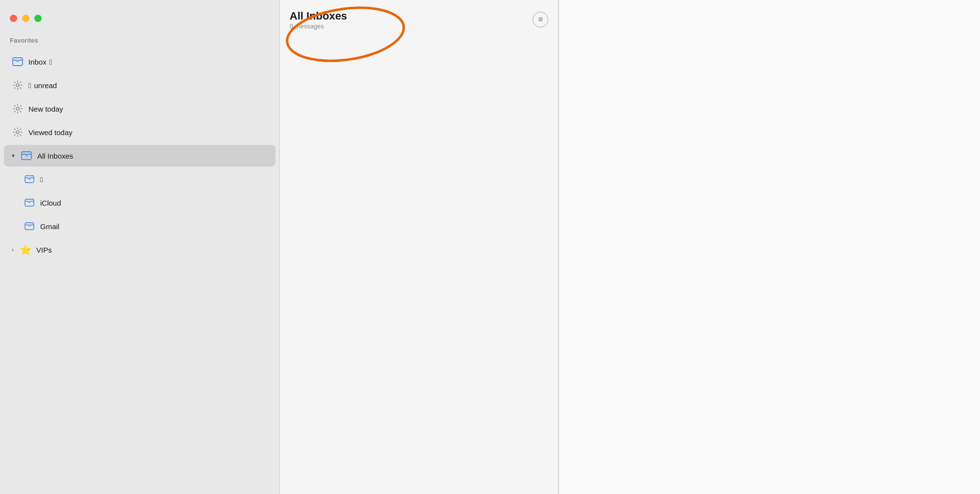 The image size is (980, 494). I want to click on sidebar-item-viewed-today: Viewed today, so click(140, 132).